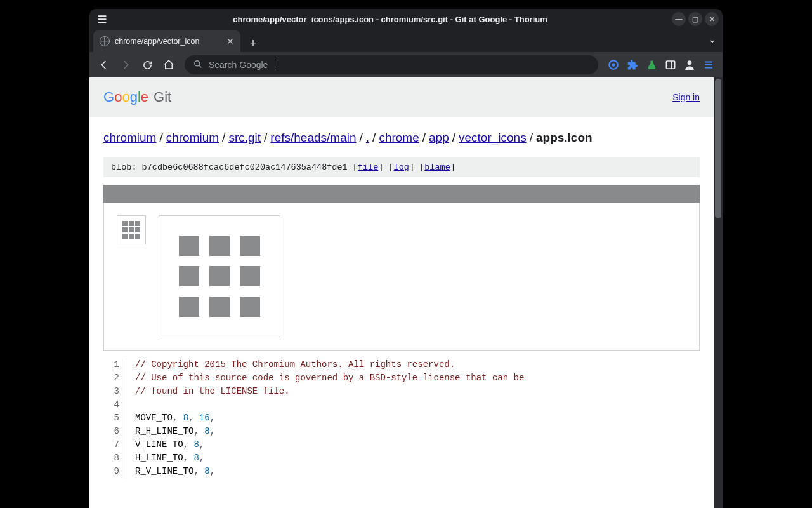 This screenshot has width=812, height=508. I want to click on line-number: 2, so click(115, 378).